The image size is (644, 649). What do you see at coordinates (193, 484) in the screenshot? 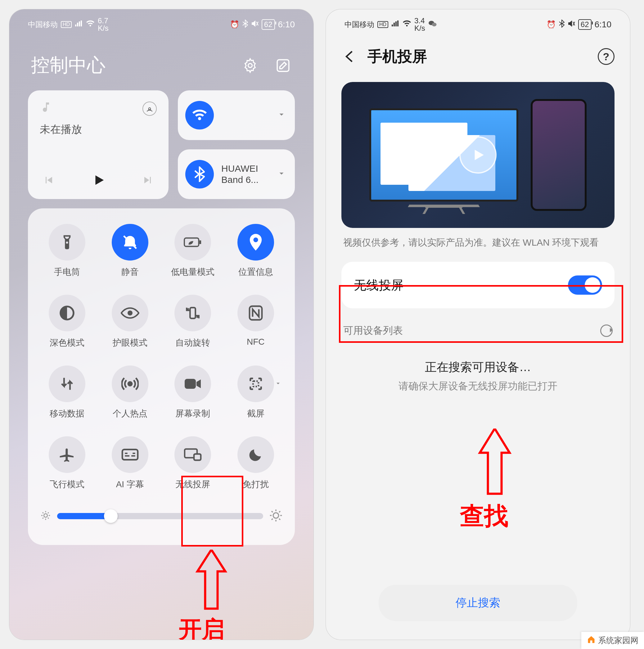
I see `tile-label: 无线投屏` at bounding box center [193, 484].